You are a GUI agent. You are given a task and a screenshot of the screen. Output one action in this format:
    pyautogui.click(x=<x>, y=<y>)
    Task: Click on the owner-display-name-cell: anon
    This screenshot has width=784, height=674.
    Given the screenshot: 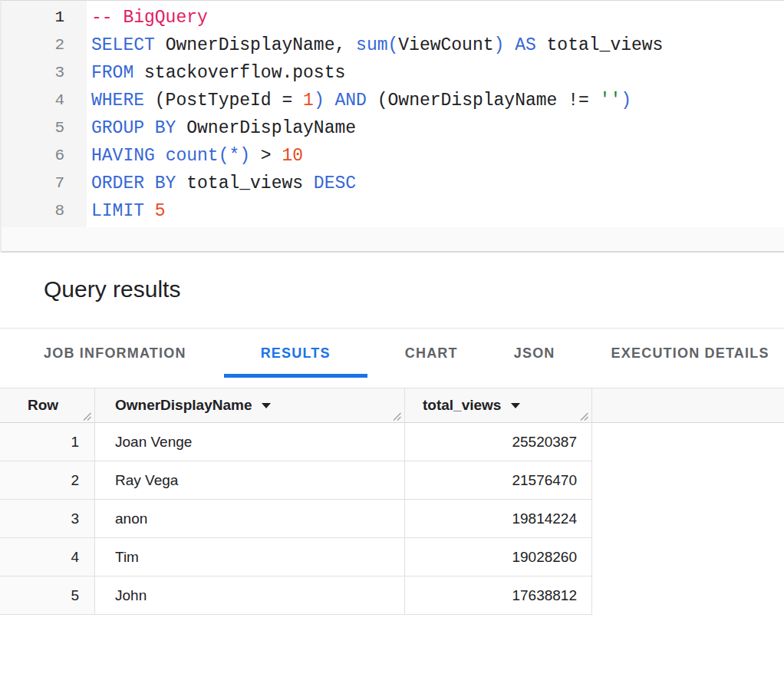 What is the action you would take?
    pyautogui.click(x=250, y=519)
    